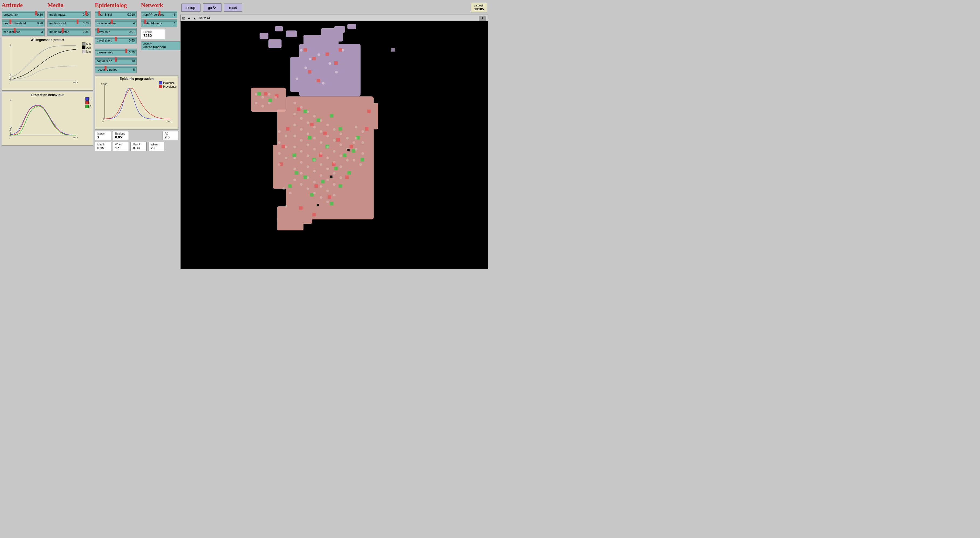  I want to click on when-p-stat: When 20, so click(156, 147).